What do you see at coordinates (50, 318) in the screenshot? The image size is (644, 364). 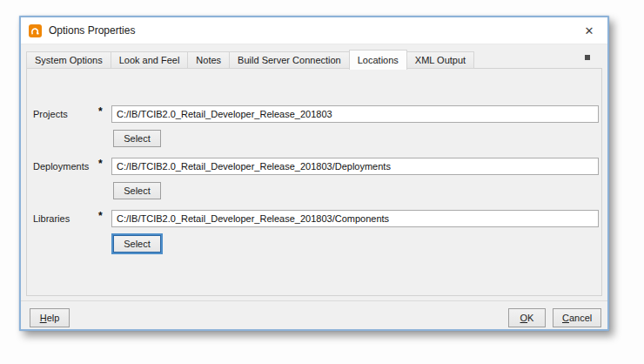 I see `help-button: Help` at bounding box center [50, 318].